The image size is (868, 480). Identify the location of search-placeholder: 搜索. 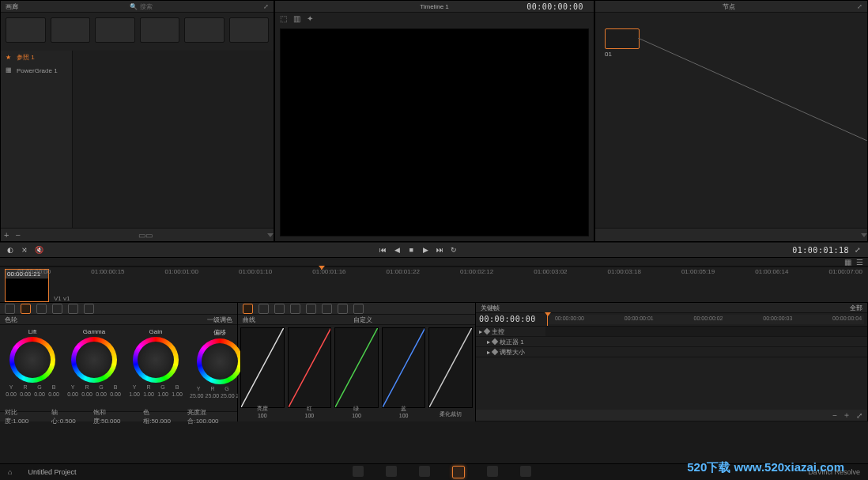
(146, 6).